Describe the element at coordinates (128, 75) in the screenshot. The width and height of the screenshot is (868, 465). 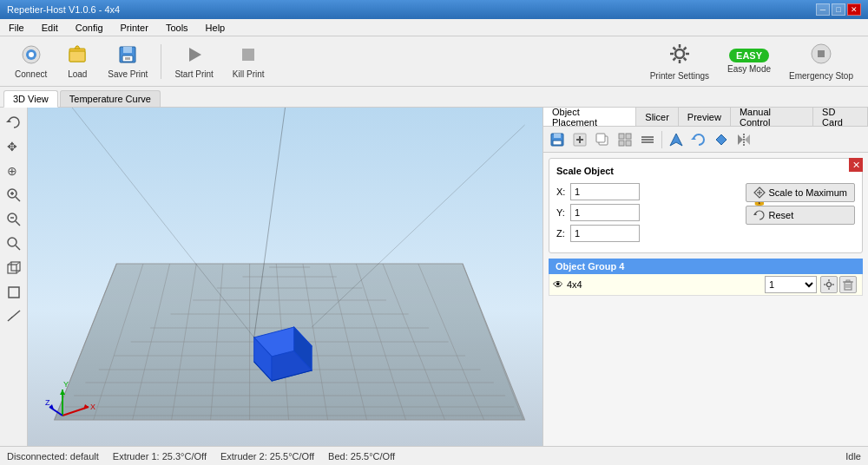
I see `save-print-label: Save Print` at that location.